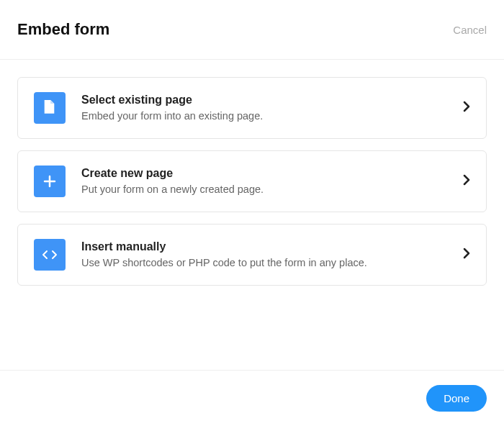  Describe the element at coordinates (50, 255) in the screenshot. I see `code-icon` at that location.